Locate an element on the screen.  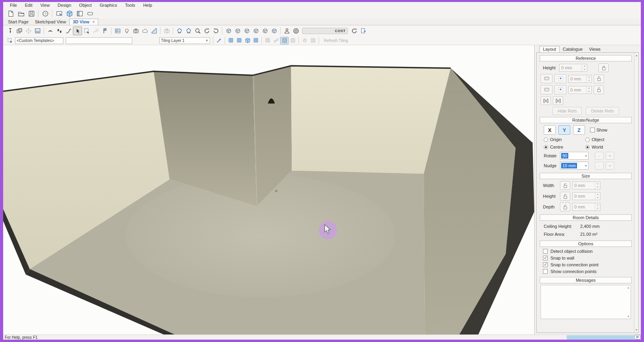
reference-drop-icon is located at coordinates (560, 78).